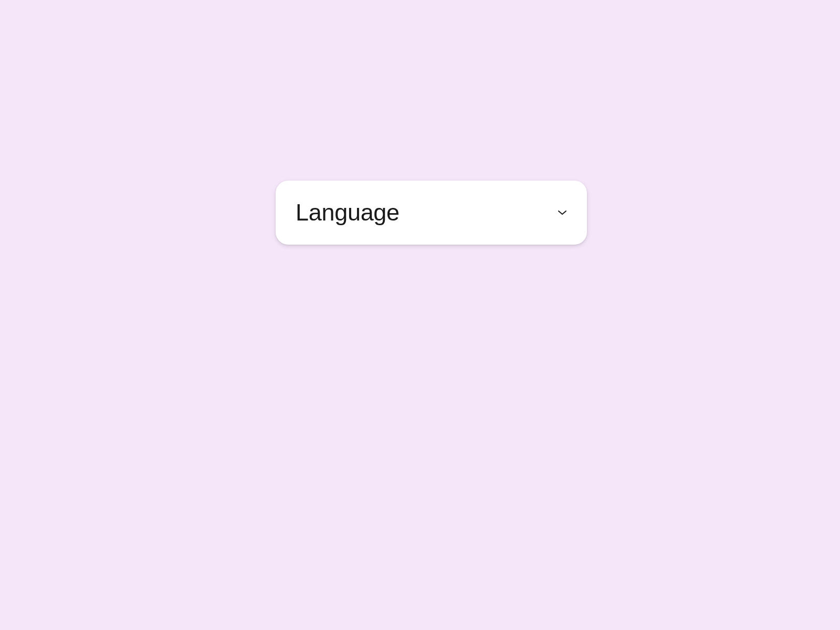  I want to click on dropdown-label: Language, so click(348, 213).